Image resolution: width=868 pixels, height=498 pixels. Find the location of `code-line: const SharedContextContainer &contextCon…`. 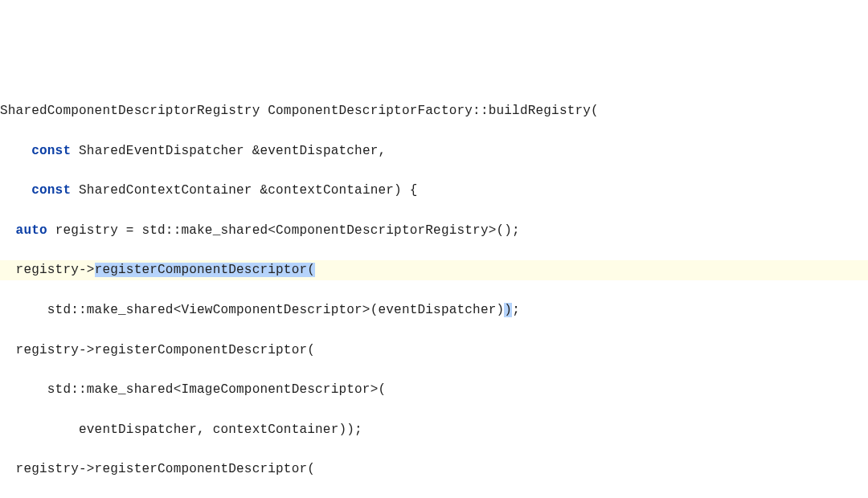

code-line: const SharedContextContainer &contextCon… is located at coordinates (434, 191).